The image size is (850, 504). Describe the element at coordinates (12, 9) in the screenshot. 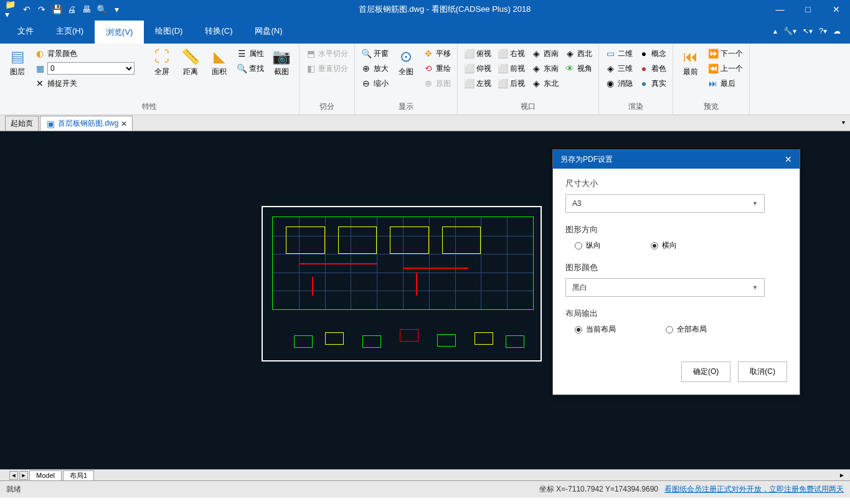

I see `open-icon: 📁▾` at that location.